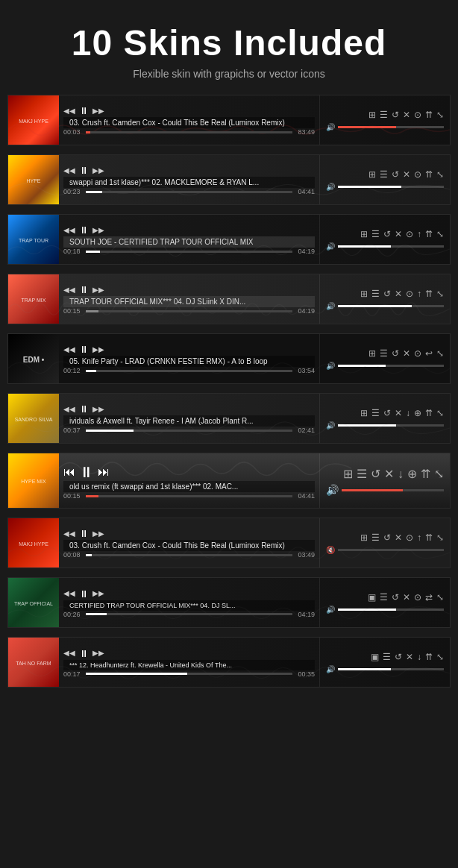 The image size is (458, 868). I want to click on player-7: HYPE MIX ⏮ ⏸ ⏭ old us remix (ft swappi a…, so click(229, 480).